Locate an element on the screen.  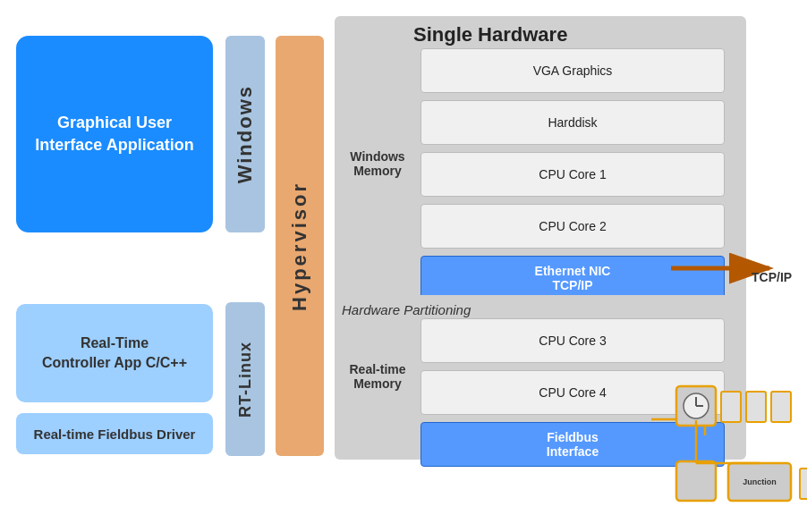
rt-fieldbus-block: Real-time Fieldbus Driver is located at coordinates (115, 434).